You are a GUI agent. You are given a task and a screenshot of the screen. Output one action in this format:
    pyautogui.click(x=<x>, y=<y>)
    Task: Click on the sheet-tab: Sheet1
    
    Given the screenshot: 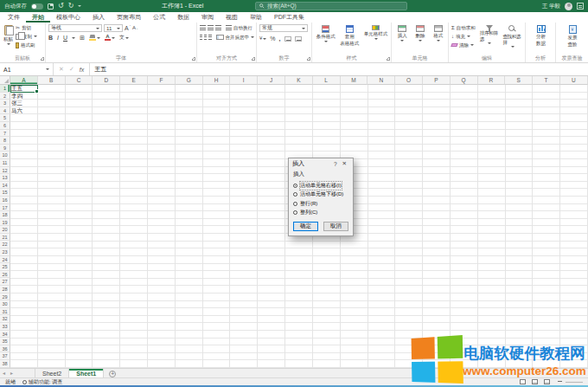 What is the action you would take?
    pyautogui.click(x=86, y=373)
    